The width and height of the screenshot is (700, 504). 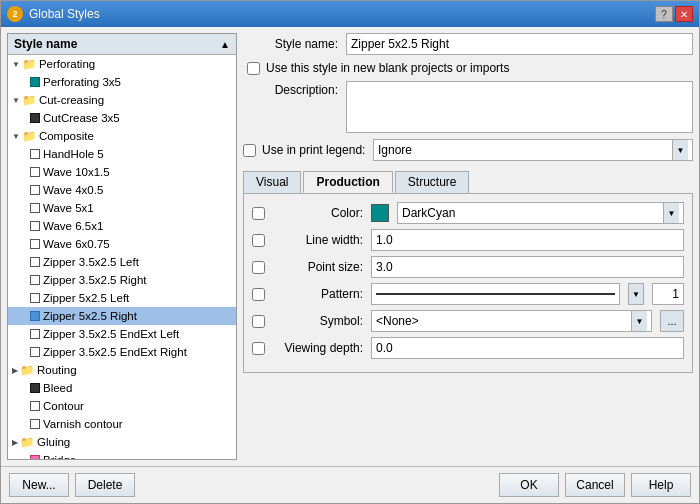 I want to click on tree-item-zipper-3.5x2.5-endext-left: Zipper 3.5x2.5 EndExt Left, so click(x=122, y=334).